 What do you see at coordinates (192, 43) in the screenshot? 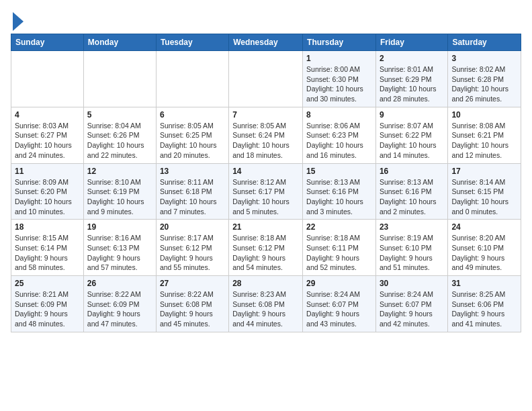
I see `day-header-tuesday: Tuesday` at bounding box center [192, 43].